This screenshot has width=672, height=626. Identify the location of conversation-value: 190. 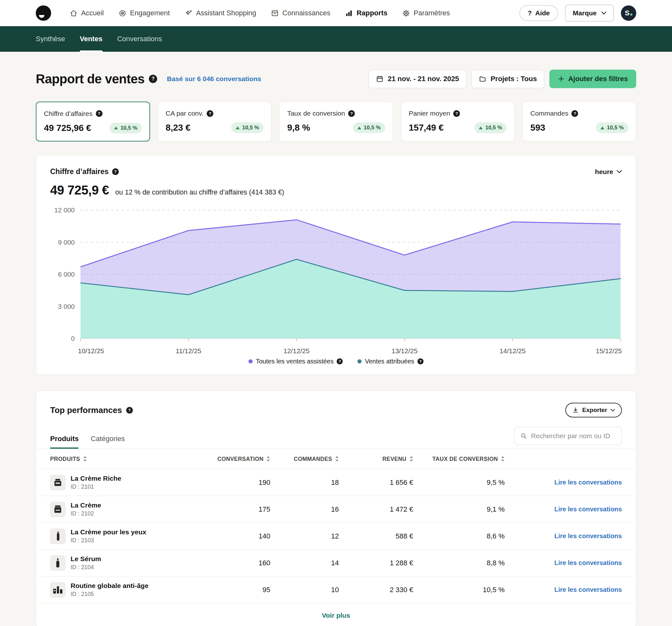
(232, 483).